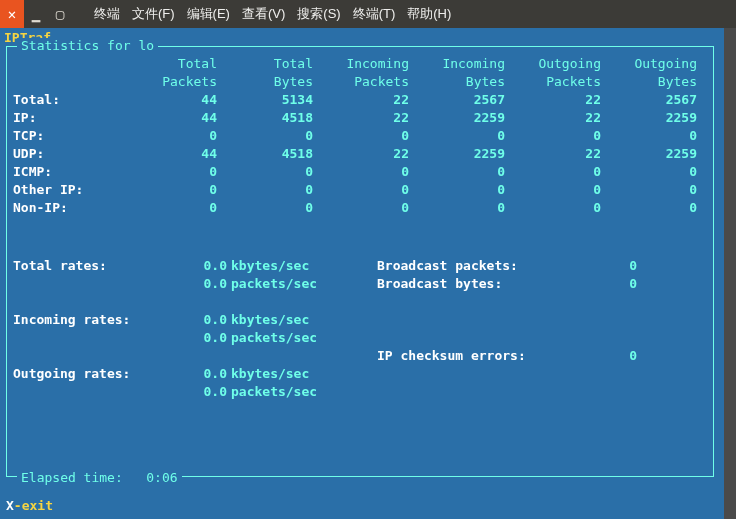 This screenshot has width=736, height=519. What do you see at coordinates (264, 14) in the screenshot?
I see `menu-view: 查看(V)` at bounding box center [264, 14].